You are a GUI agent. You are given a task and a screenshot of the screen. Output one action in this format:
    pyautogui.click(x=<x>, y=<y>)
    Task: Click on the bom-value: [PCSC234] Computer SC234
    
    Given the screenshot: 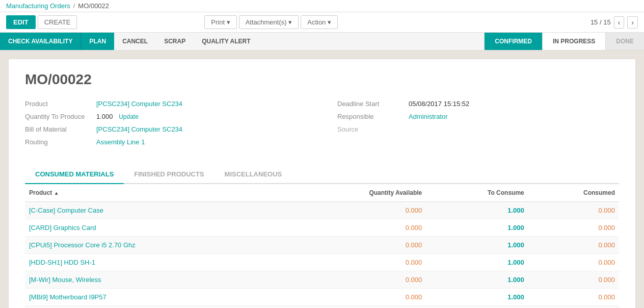 What is the action you would take?
    pyautogui.click(x=140, y=130)
    